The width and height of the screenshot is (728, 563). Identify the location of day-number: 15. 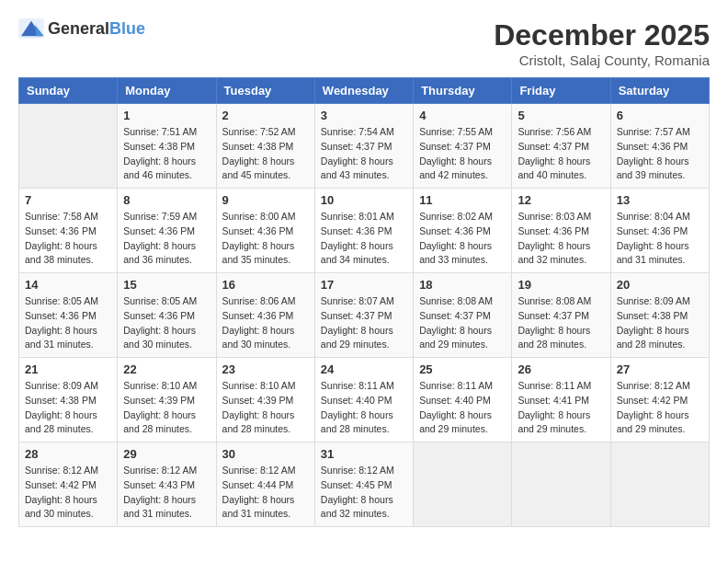
(166, 285).